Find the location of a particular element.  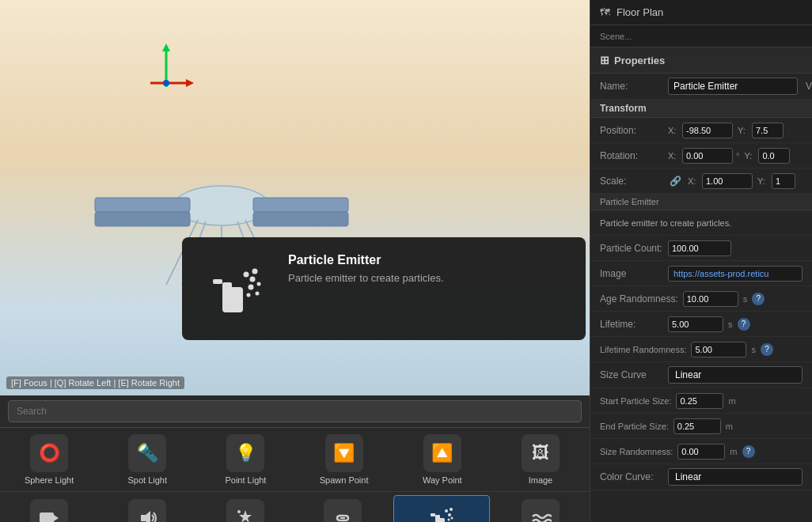

transform-label: Transform is located at coordinates (624, 108).